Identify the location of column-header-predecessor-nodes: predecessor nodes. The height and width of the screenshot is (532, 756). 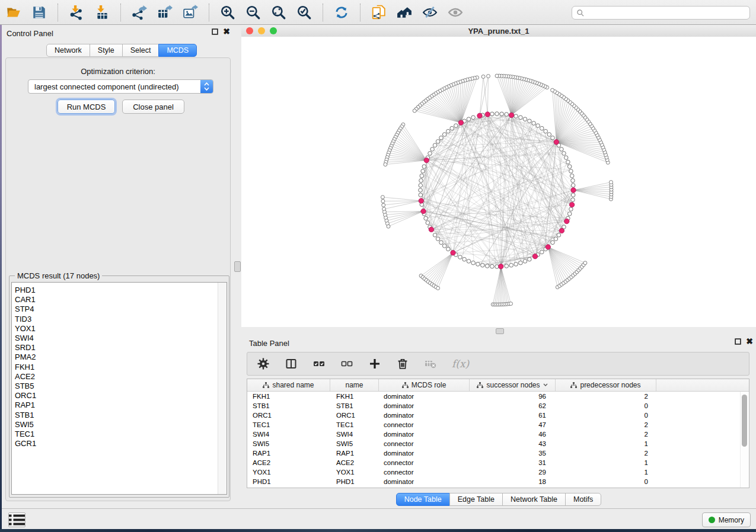
(606, 385).